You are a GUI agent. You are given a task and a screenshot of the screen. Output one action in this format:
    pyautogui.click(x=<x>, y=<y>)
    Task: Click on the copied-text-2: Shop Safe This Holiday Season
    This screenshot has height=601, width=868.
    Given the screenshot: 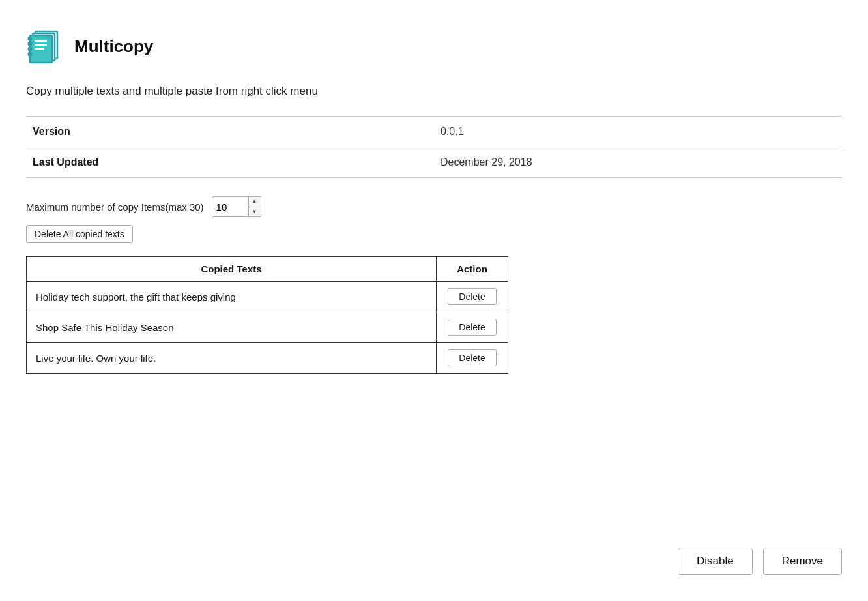 What is the action you would take?
    pyautogui.click(x=232, y=327)
    